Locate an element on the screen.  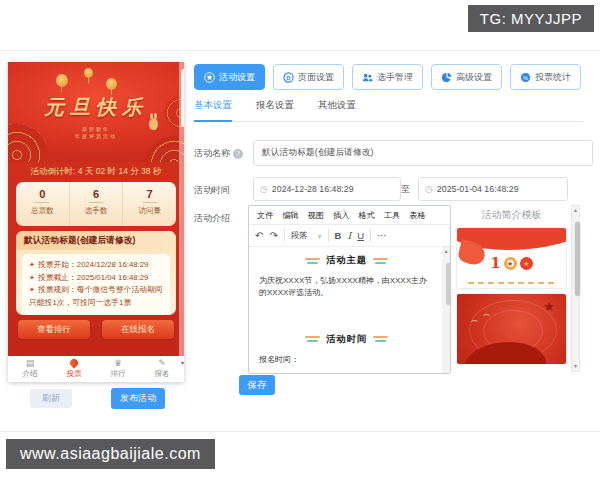
editor-toolbar: ↶ ↷ 段落∨ B I U ⋯ is located at coordinates (350, 236).